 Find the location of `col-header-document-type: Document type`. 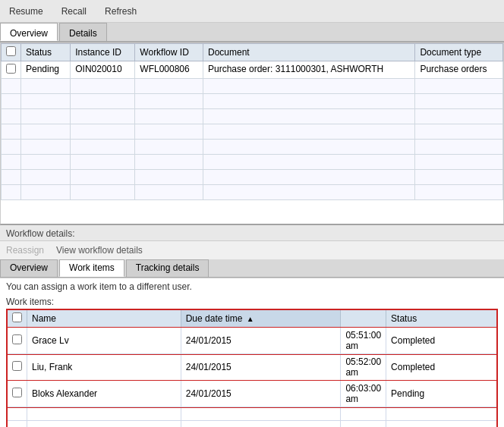

col-header-document-type: Document type is located at coordinates (459, 53).